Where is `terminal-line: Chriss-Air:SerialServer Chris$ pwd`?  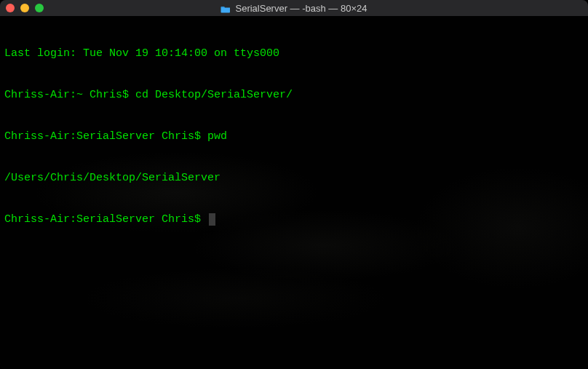 terminal-line: Chriss-Air:SerialServer Chris$ pwd is located at coordinates (294, 137).